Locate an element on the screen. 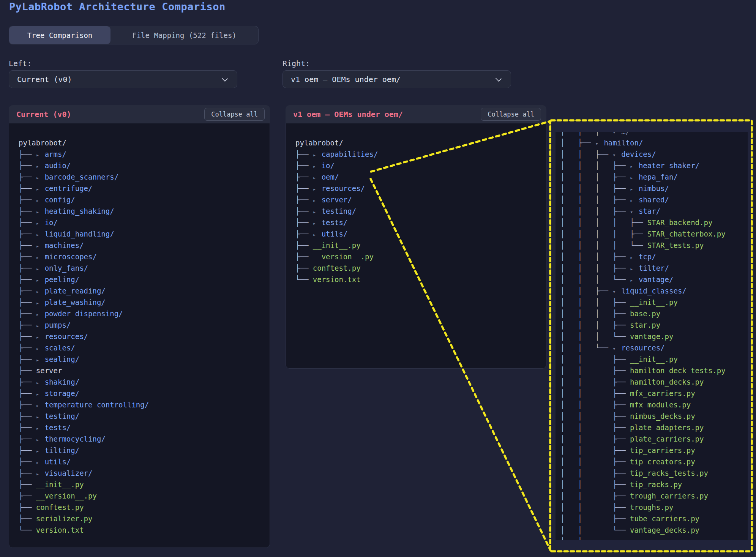  tree-row: ├── ▸scales/ is located at coordinates (144, 348).